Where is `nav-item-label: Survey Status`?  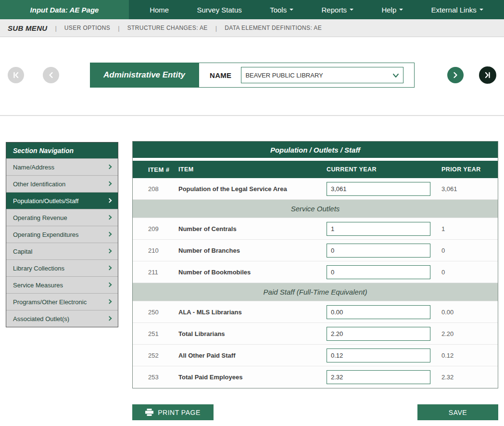
nav-item-label: Survey Status is located at coordinates (219, 10).